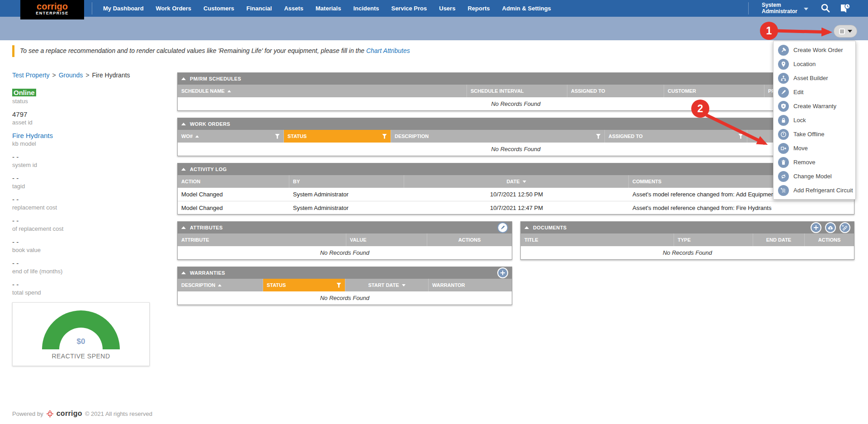  I want to click on menu-item-label: Remove, so click(804, 162).